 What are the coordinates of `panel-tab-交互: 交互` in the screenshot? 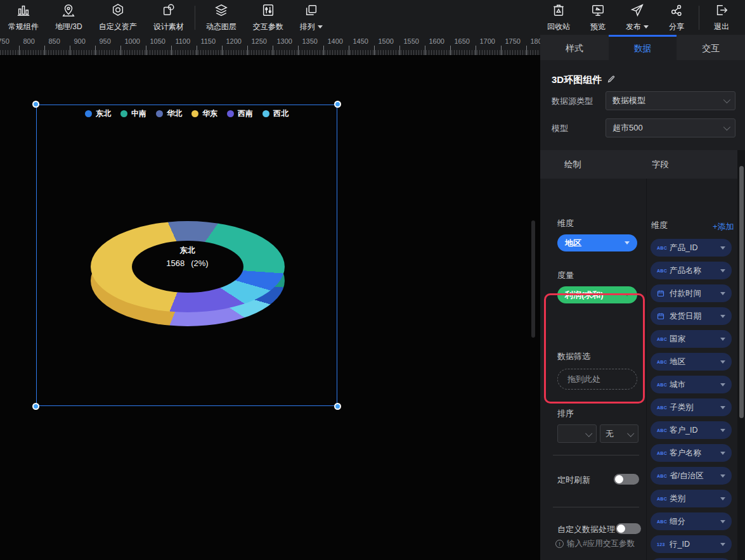 It's located at (711, 48).